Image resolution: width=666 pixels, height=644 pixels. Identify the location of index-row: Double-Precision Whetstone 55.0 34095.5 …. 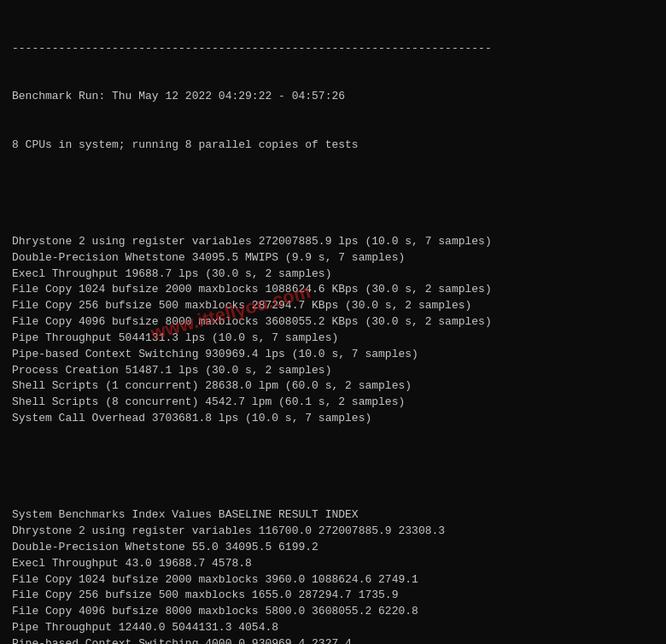
(333, 548).